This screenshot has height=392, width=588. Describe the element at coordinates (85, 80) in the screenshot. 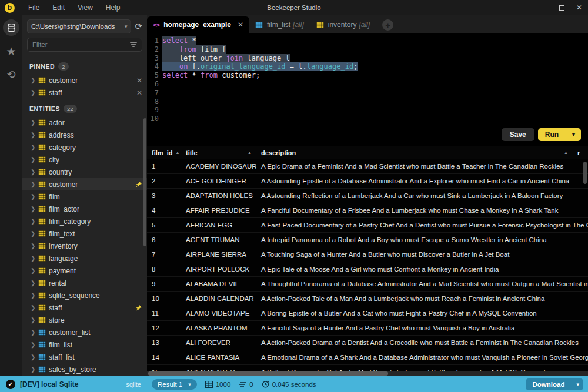

I see `sidebar-item-customer: ❯customer✕` at that location.